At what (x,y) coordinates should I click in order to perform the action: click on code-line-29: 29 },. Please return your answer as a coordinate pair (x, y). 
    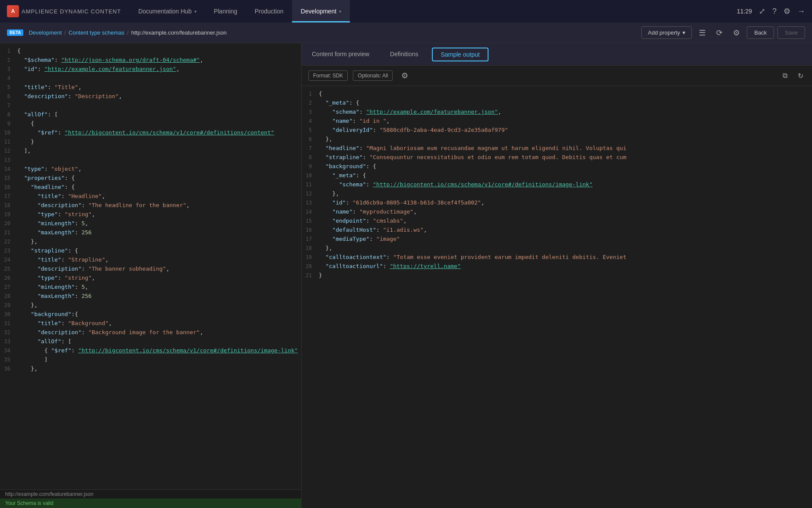
    Looking at the image, I should click on (150, 305).